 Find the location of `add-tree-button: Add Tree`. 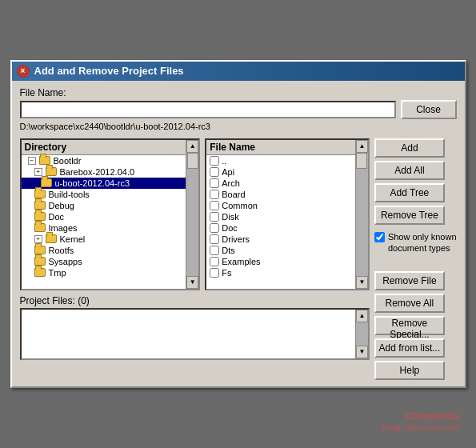

add-tree-button: Add Tree is located at coordinates (410, 193).